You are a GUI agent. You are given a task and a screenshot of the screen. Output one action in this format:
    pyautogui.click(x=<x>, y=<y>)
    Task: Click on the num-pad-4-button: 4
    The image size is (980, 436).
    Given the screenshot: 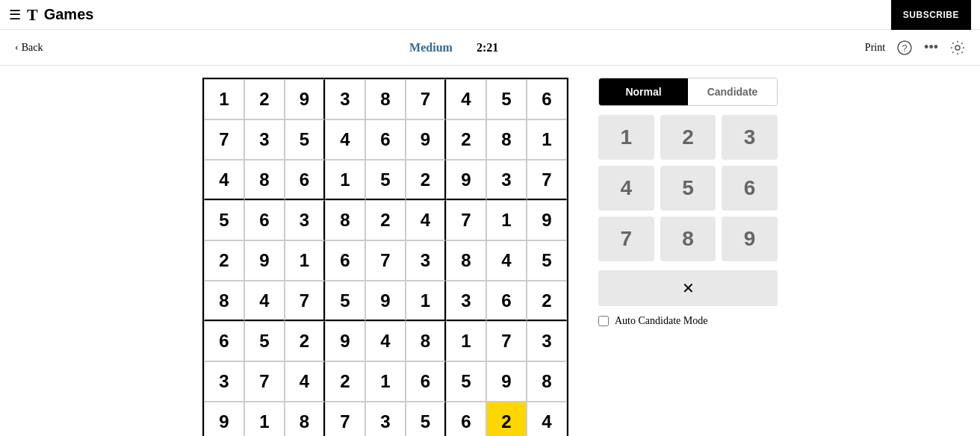 What is the action you would take?
    pyautogui.click(x=626, y=188)
    